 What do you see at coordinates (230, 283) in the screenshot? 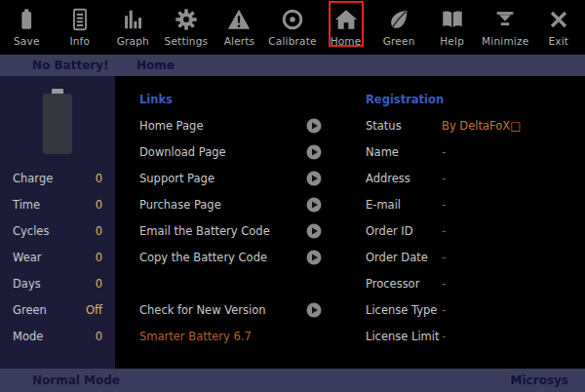
I see `links-spacer` at bounding box center [230, 283].